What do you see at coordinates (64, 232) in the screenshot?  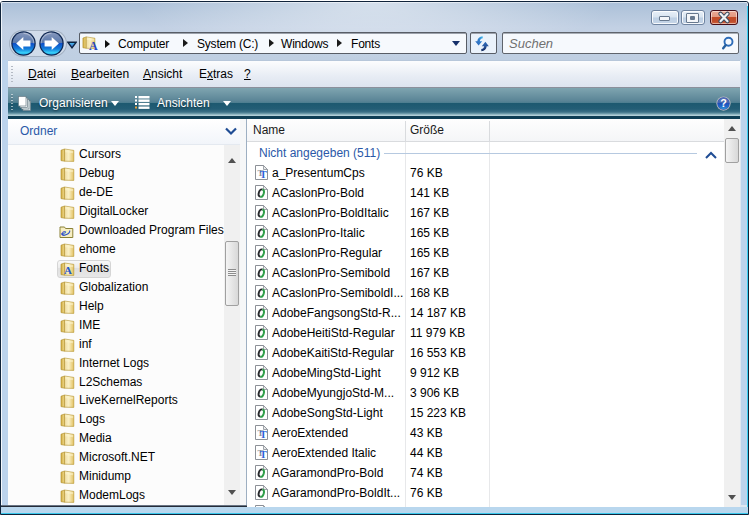 I see `svg-text: e` at bounding box center [64, 232].